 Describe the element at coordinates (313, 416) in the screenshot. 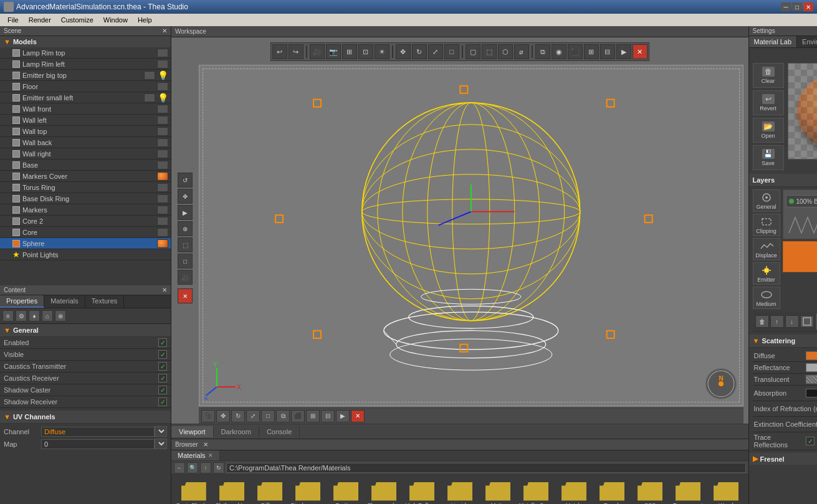

I see `ctrl-snap-btn: ⊞` at that location.